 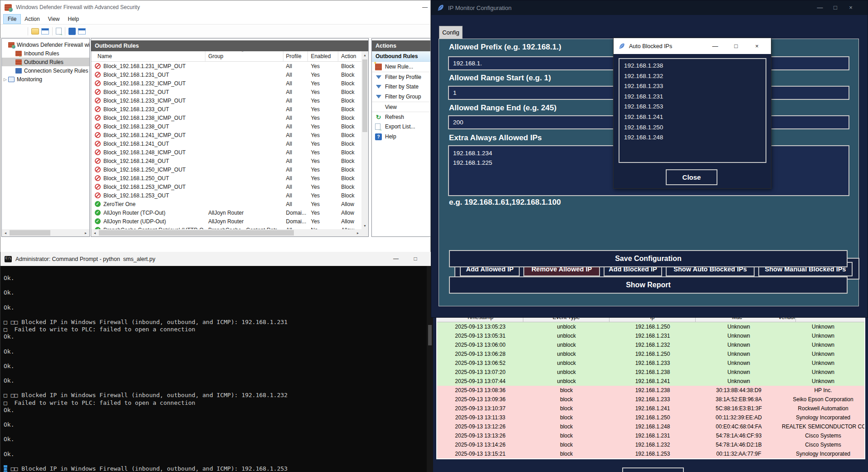 I want to click on blocked-ip-item: 192.168.1.248, so click(x=695, y=138).